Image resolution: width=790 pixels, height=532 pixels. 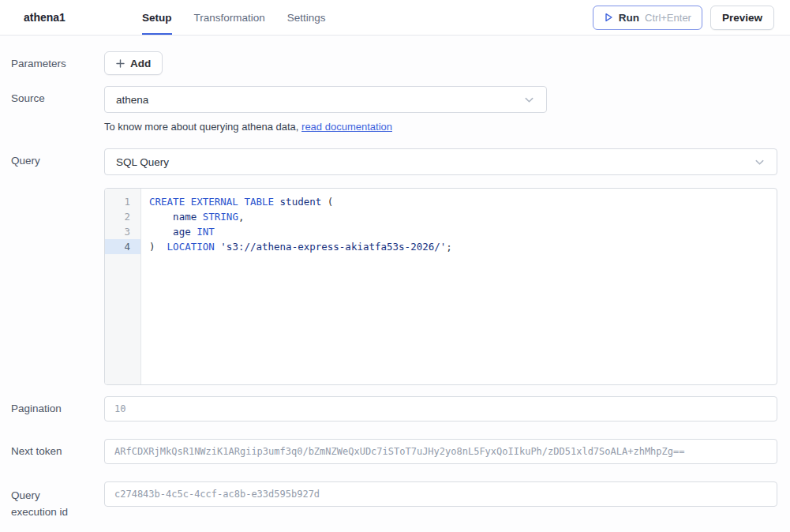 What do you see at coordinates (52, 501) in the screenshot?
I see `query-execution-id-label: Query execution id` at bounding box center [52, 501].